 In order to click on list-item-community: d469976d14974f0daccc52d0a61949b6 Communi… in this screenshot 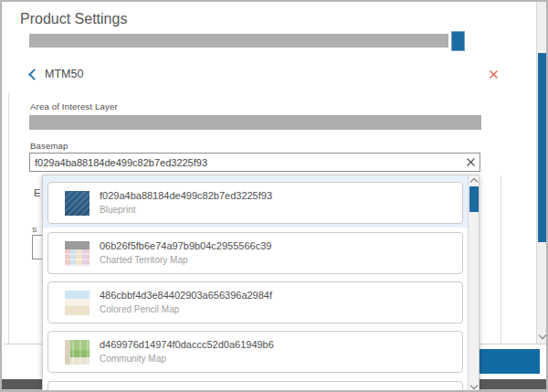, I will do `click(256, 352)`.